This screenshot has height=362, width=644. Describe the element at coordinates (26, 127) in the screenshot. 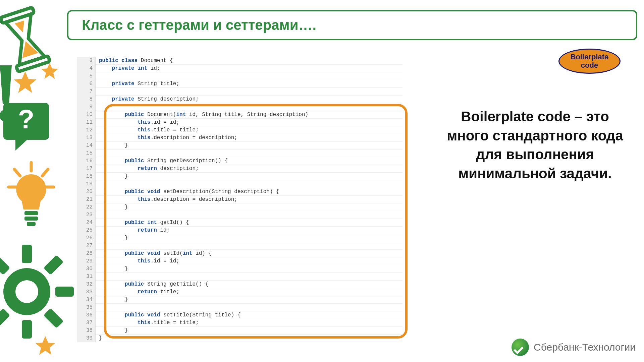

I see `question-bubble-icon: ?` at that location.